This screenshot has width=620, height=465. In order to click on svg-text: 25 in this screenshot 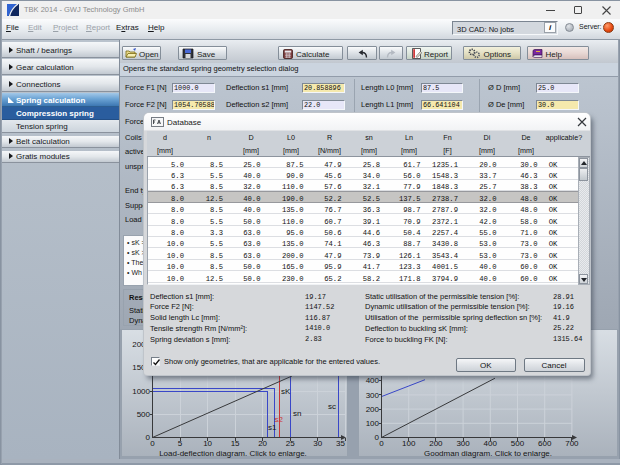, I will do `click(290, 444)`.